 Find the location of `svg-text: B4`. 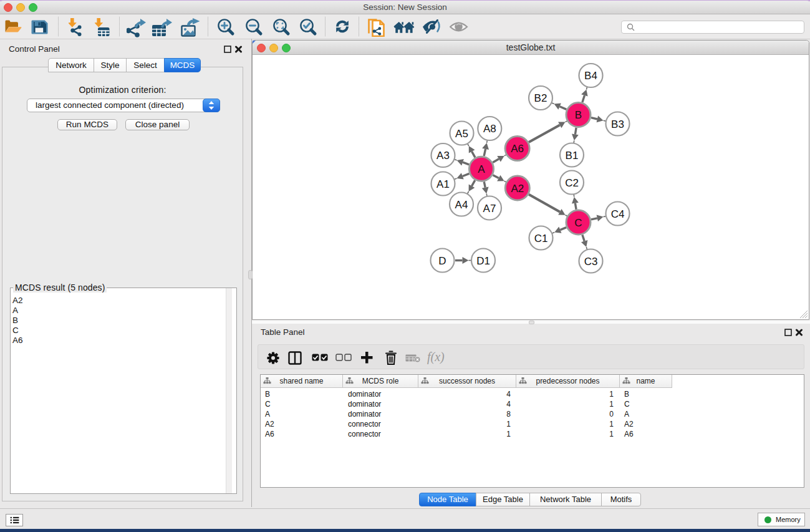

svg-text: B4 is located at coordinates (591, 76).